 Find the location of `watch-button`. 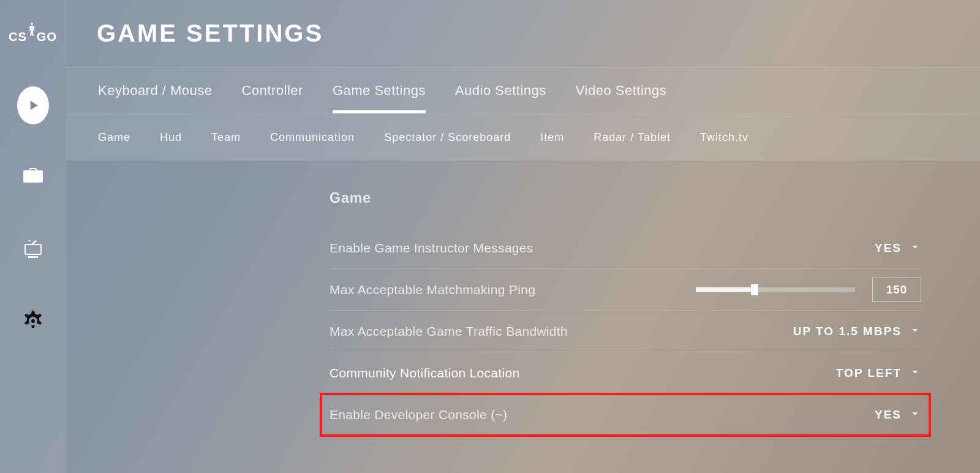

watch-button is located at coordinates (33, 250).